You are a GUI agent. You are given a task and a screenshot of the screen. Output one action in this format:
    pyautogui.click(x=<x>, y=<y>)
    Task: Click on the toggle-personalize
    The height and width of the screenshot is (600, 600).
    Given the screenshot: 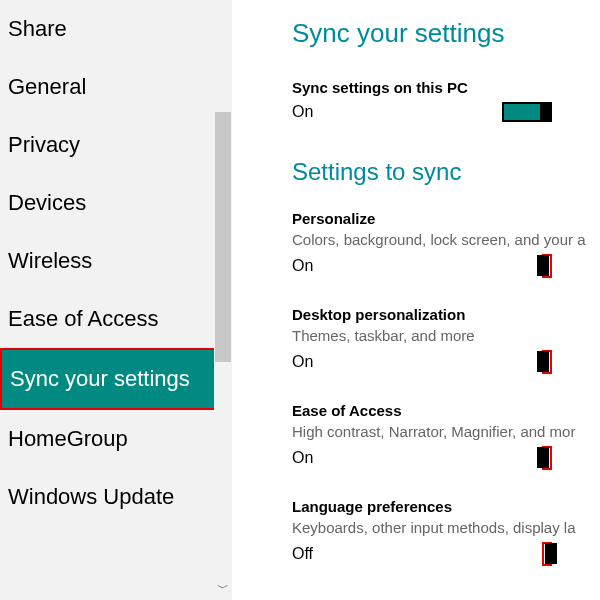 What is the action you would take?
    pyautogui.click(x=547, y=266)
    